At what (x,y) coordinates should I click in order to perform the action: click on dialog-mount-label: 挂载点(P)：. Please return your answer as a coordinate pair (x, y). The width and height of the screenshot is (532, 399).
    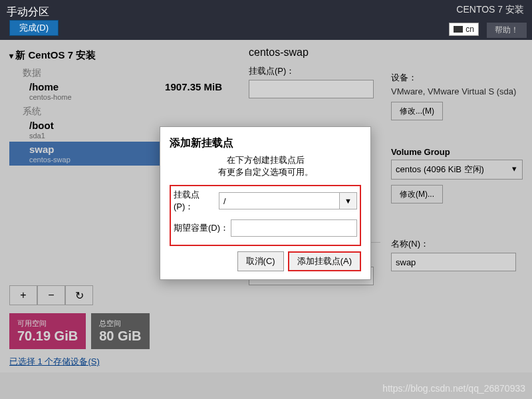
    Looking at the image, I should click on (196, 201).